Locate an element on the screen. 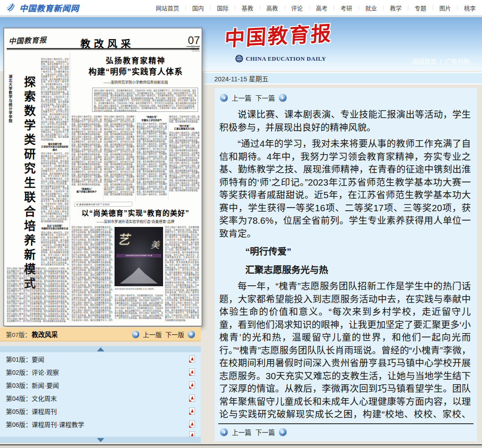 This screenshot has width=482, height=448. prev-article-button-top: 上一篇 is located at coordinates (242, 98).